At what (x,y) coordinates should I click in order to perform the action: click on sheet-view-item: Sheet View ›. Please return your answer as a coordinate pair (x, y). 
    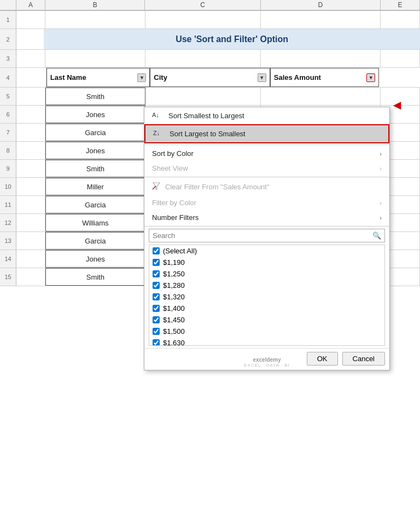
    Looking at the image, I should click on (267, 169).